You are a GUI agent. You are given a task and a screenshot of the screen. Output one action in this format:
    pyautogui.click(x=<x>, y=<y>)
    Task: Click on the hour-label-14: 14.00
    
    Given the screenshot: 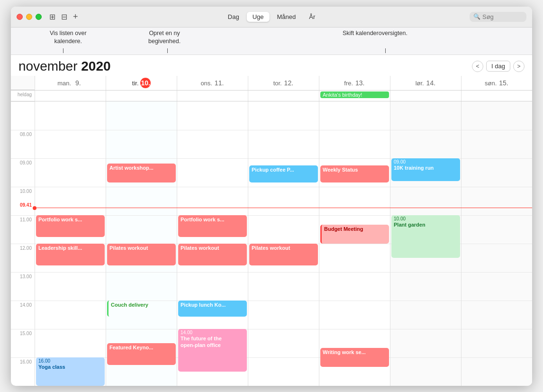 What is the action you would take?
    pyautogui.click(x=23, y=315)
    